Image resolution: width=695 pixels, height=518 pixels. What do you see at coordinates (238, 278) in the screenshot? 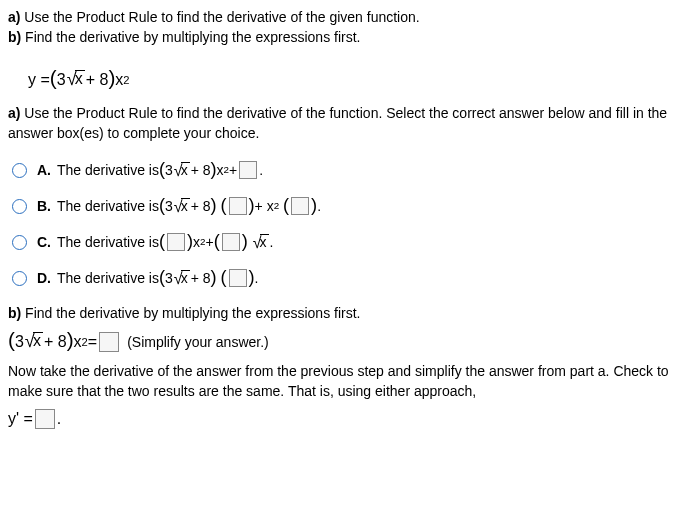
I see `answer-box-d1` at bounding box center [238, 278].